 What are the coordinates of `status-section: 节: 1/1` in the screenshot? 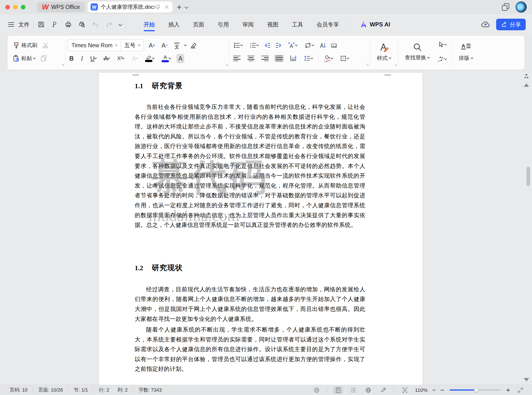 It's located at (81, 390).